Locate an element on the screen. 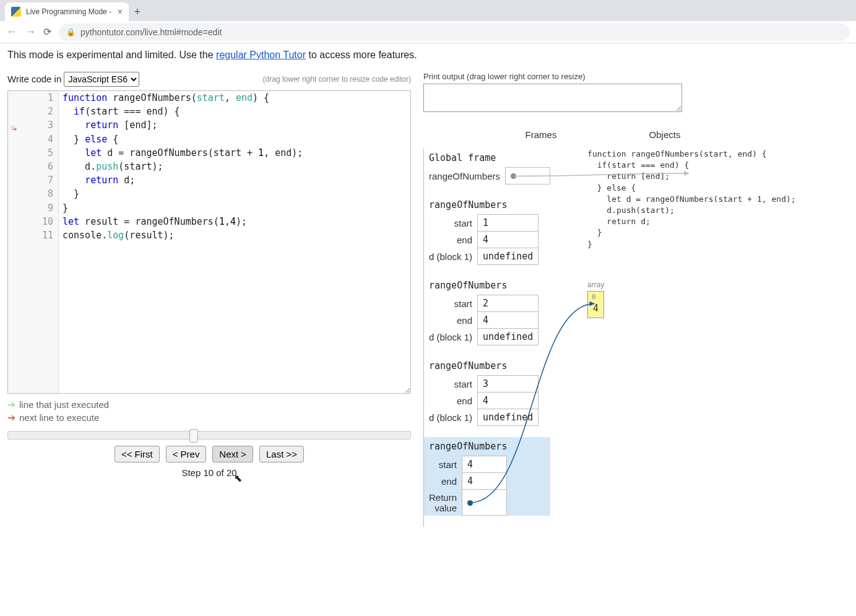 The height and width of the screenshot is (616, 856). objects-column: function rangeOfNumbers(start, end) { if… is located at coordinates (692, 338).